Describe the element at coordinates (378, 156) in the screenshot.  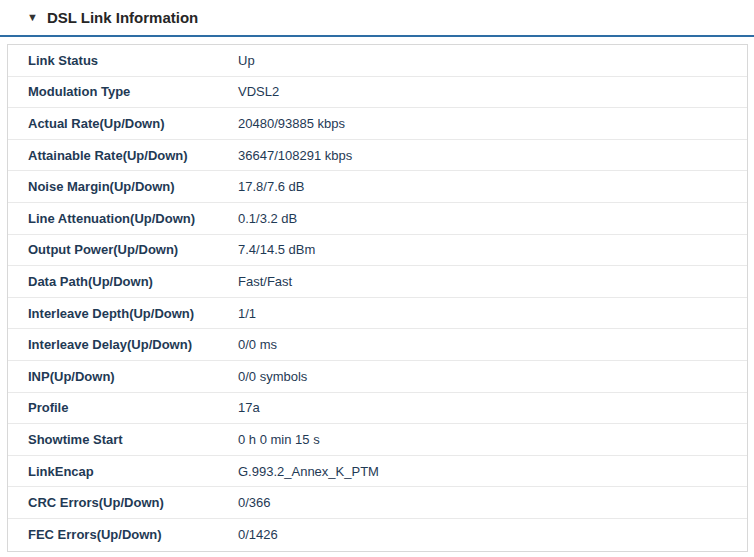
I see `table-row: Attainable Rate(Up/Down) 36647/108291 kb…` at that location.